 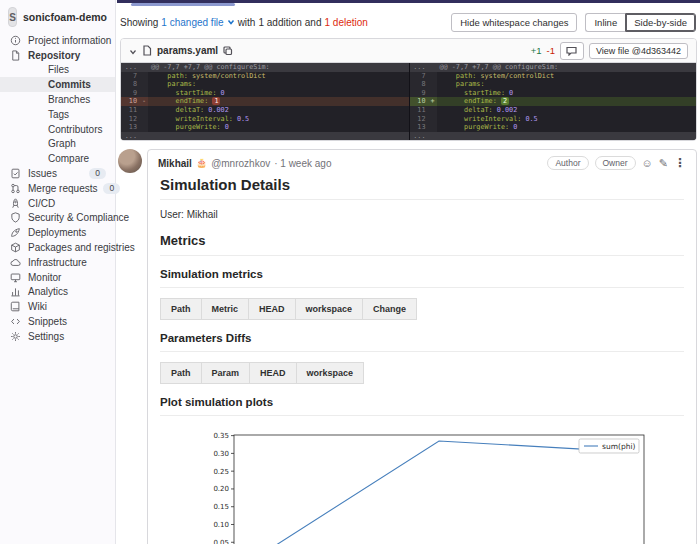 What do you see at coordinates (58, 144) in the screenshot?
I see `sidebar-item-graph: Graph` at bounding box center [58, 144].